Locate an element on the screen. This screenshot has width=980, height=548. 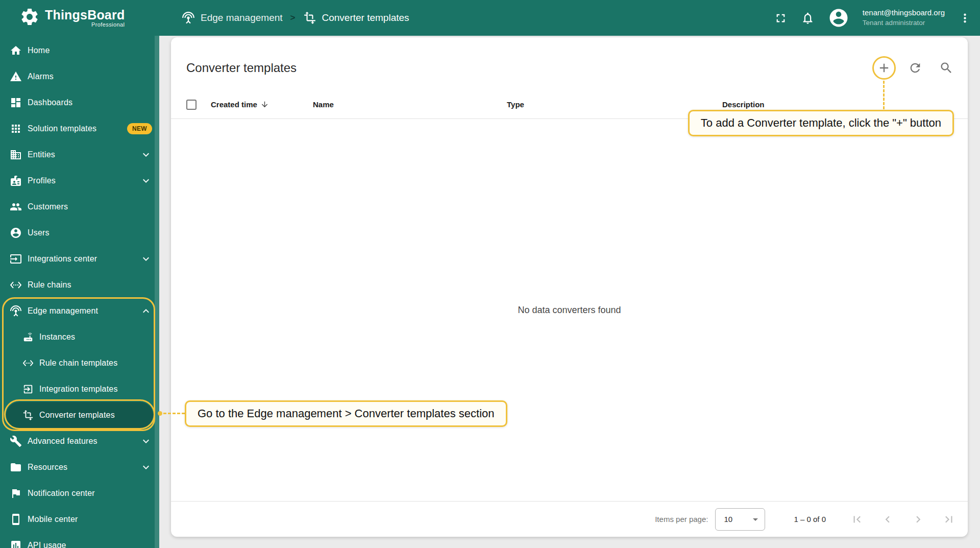
dashboard-icon is located at coordinates (16, 103).